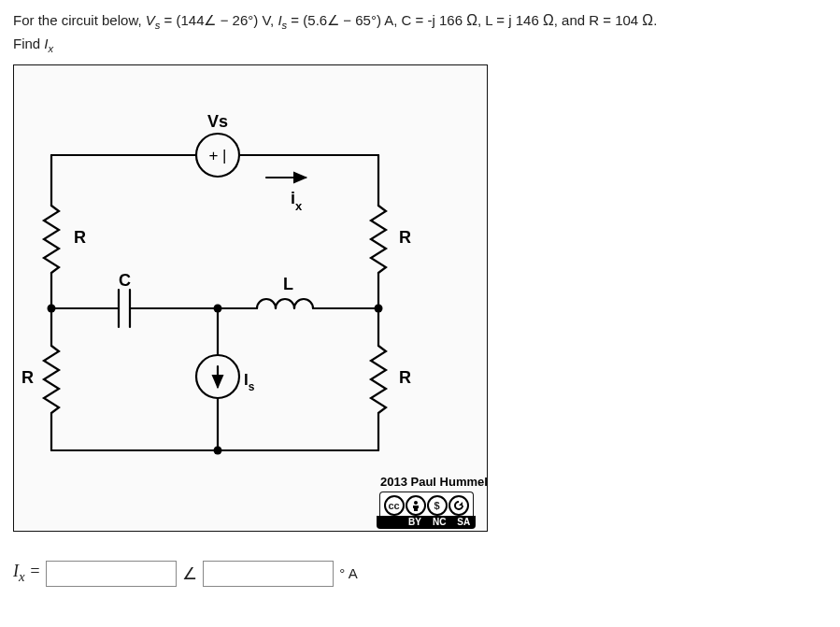  I want to click on nc-label: NC, so click(439, 521).